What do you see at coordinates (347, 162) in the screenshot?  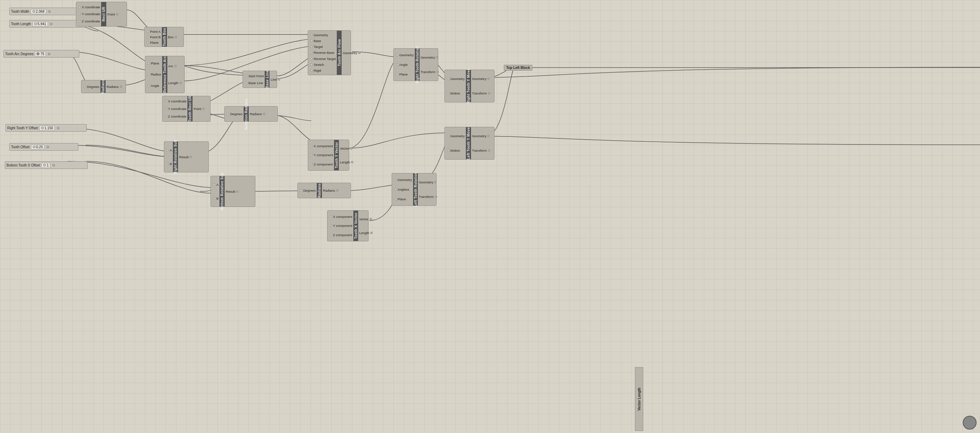 I see `port-length-y: Length` at bounding box center [347, 162].